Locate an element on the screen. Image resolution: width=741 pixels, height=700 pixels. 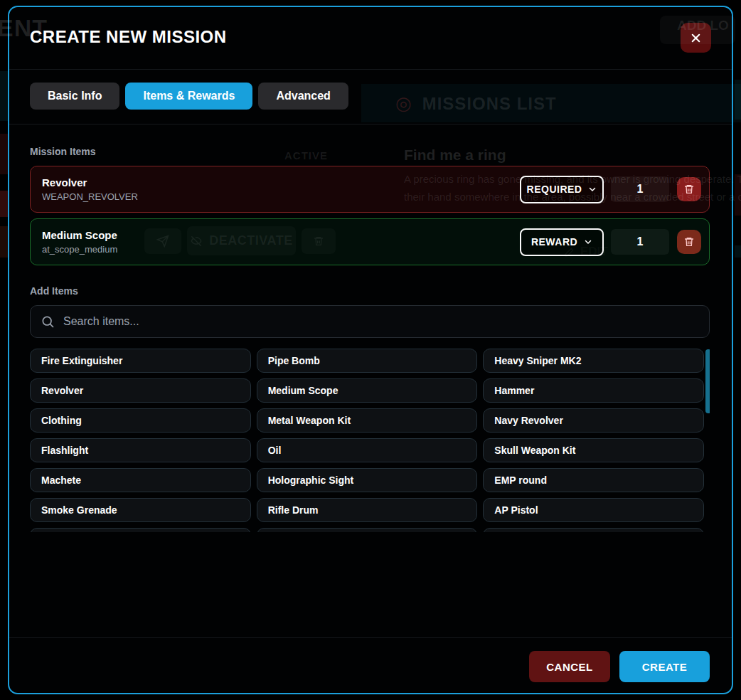
close-icon is located at coordinates (695, 38).